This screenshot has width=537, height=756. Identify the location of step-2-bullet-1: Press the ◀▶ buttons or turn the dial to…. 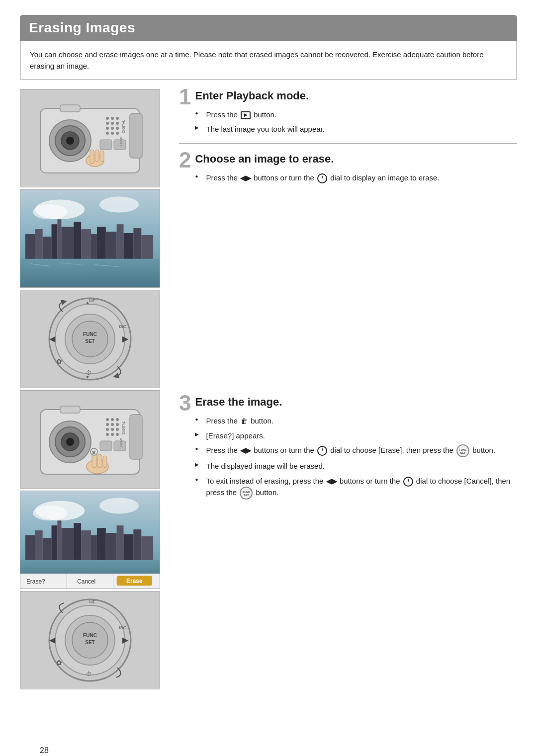
(317, 178).